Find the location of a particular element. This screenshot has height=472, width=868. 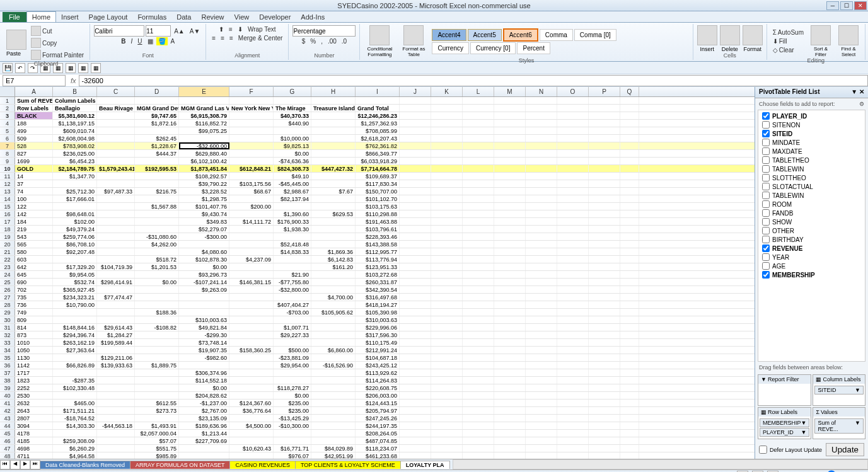

cell: $103,272.68 is located at coordinates (378, 275).